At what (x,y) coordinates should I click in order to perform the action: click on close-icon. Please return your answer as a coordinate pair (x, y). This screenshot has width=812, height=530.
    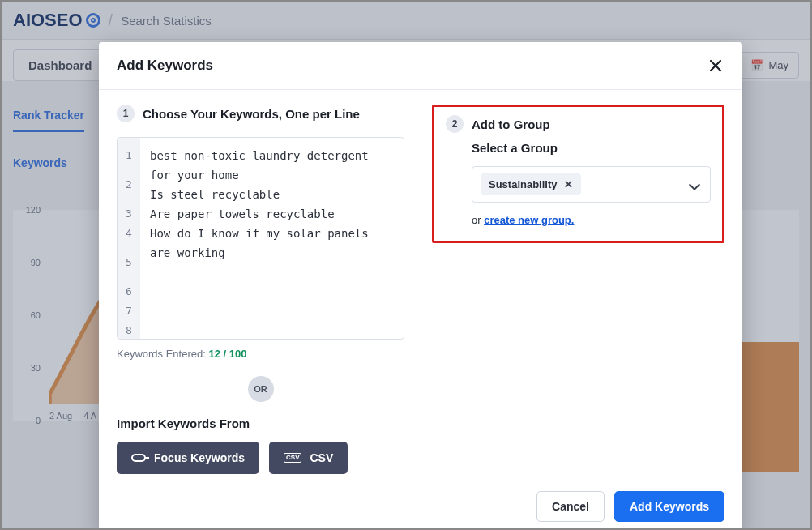
    Looking at the image, I should click on (716, 66).